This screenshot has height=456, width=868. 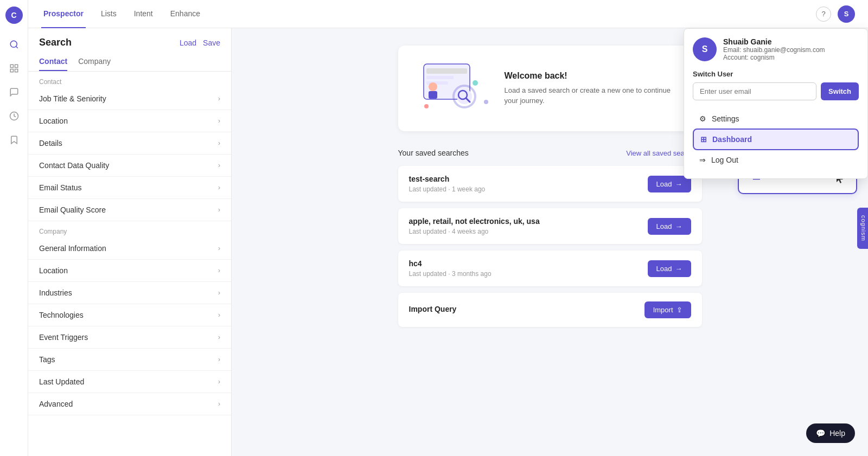 I want to click on search-card-name: hc4, so click(x=450, y=264).